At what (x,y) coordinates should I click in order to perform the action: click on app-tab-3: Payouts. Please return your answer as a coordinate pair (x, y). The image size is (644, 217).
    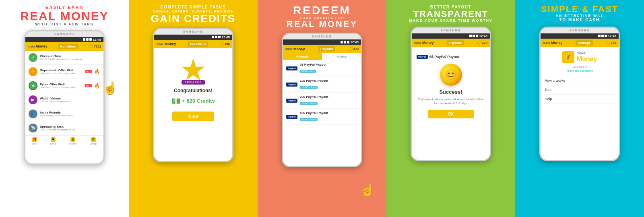
    Looking at the image, I should click on (327, 49).